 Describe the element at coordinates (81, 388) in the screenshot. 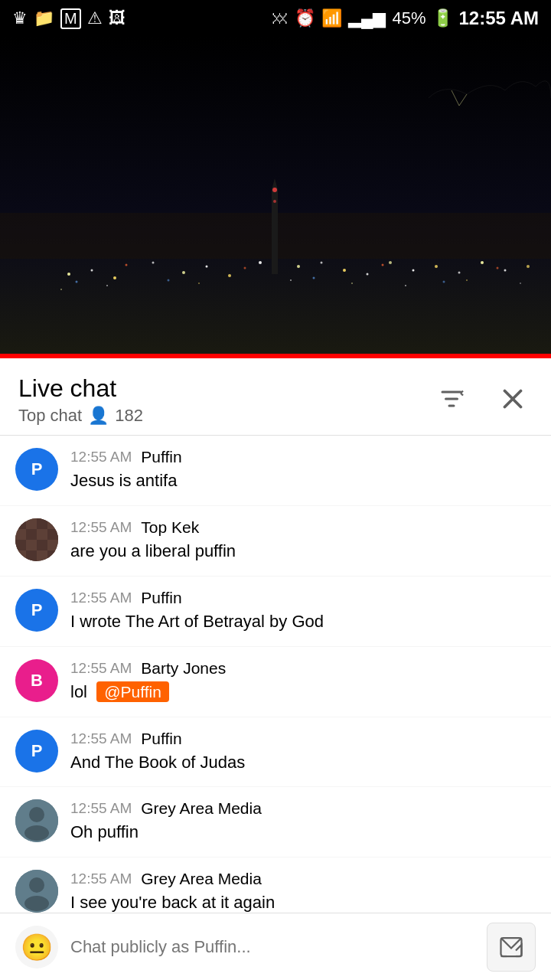

I see `chat-title: Live chat` at that location.